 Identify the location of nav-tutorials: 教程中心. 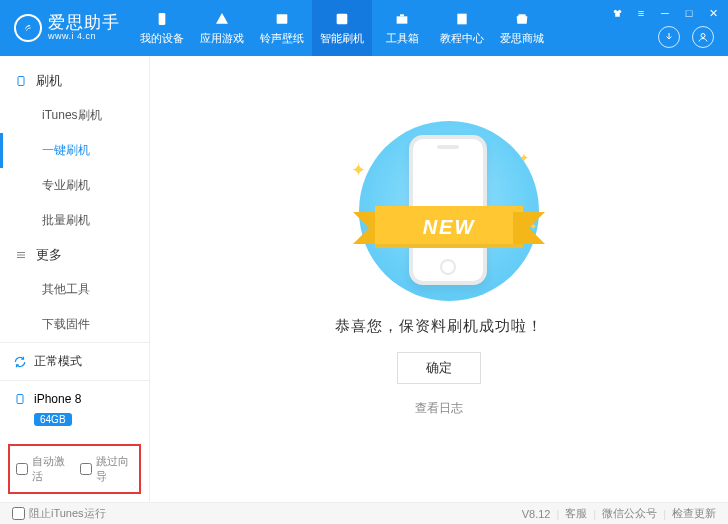
(462, 28).